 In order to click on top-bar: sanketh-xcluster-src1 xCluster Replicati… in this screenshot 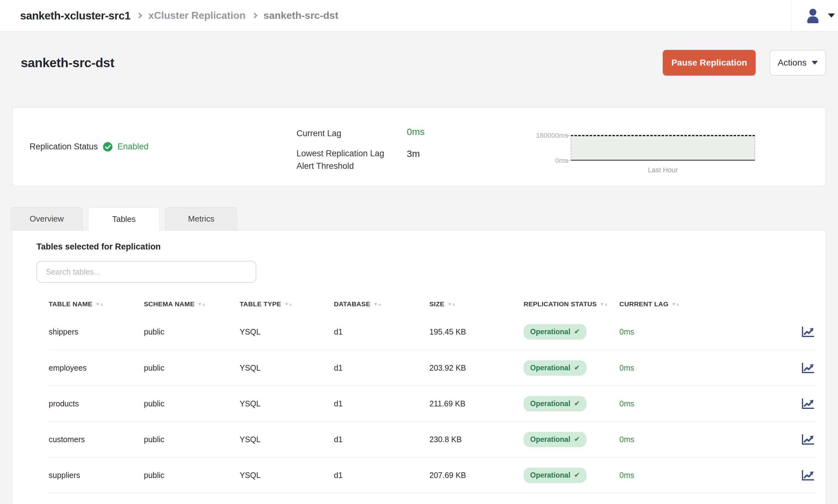, I will do `click(419, 16)`.